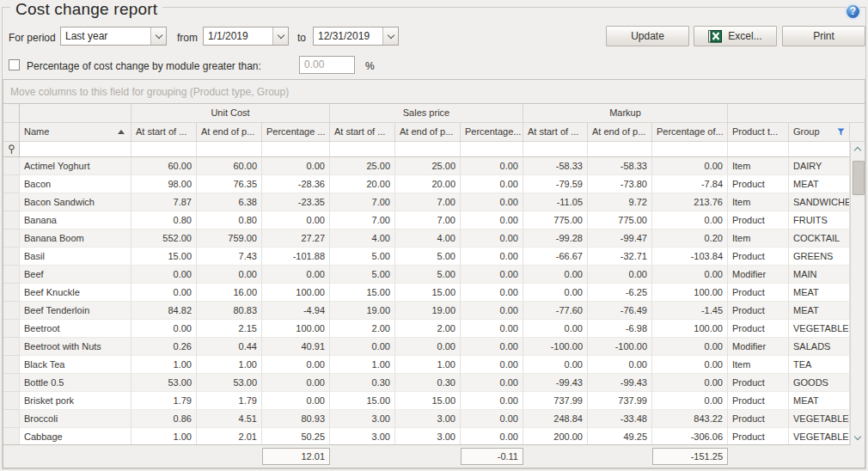 Image resolution: width=868 pixels, height=471 pixels. I want to click on table-row: Bacon Sandwich7.876.38-23.357.007.000.00…, so click(434, 203).